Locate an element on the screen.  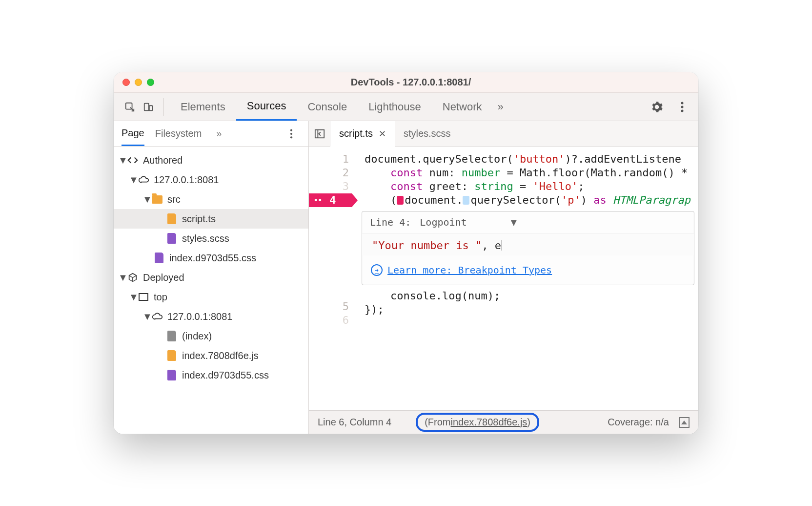
tree-group-authored: ▼ Authored is located at coordinates (211, 160).